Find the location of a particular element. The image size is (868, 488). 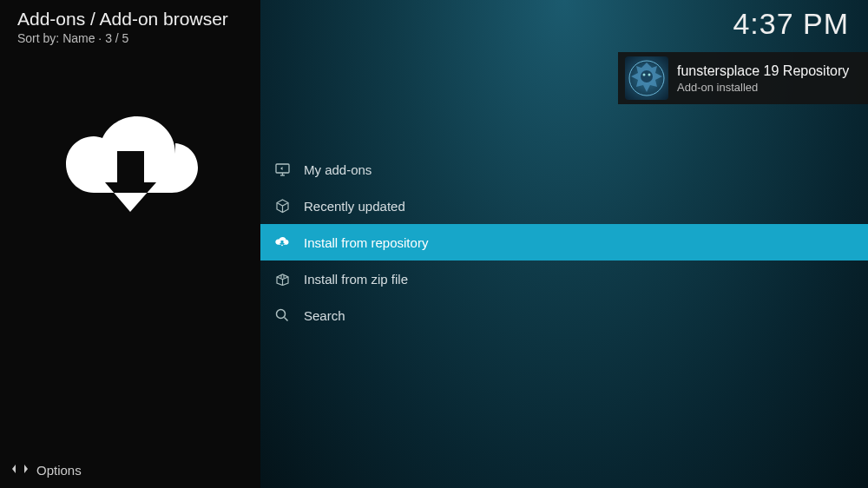

clock: 4:37 PM is located at coordinates (791, 24).